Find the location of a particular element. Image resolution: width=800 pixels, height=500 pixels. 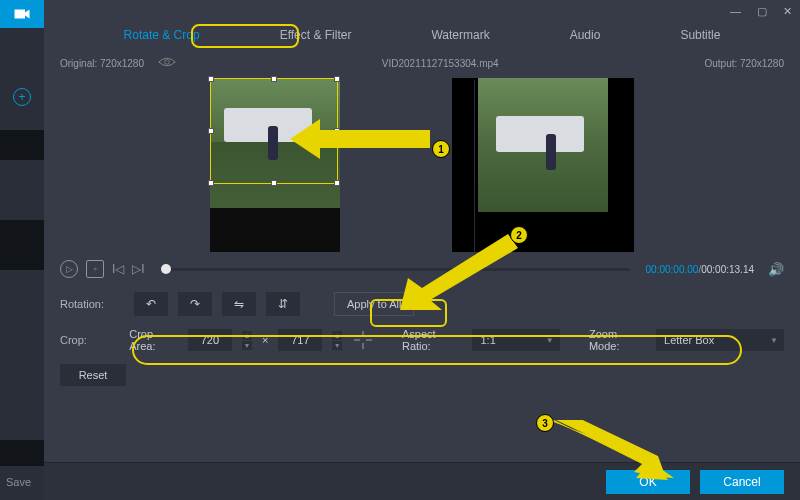

aspect-ratio-select: 1:1▼ is located at coordinates (516, 340).